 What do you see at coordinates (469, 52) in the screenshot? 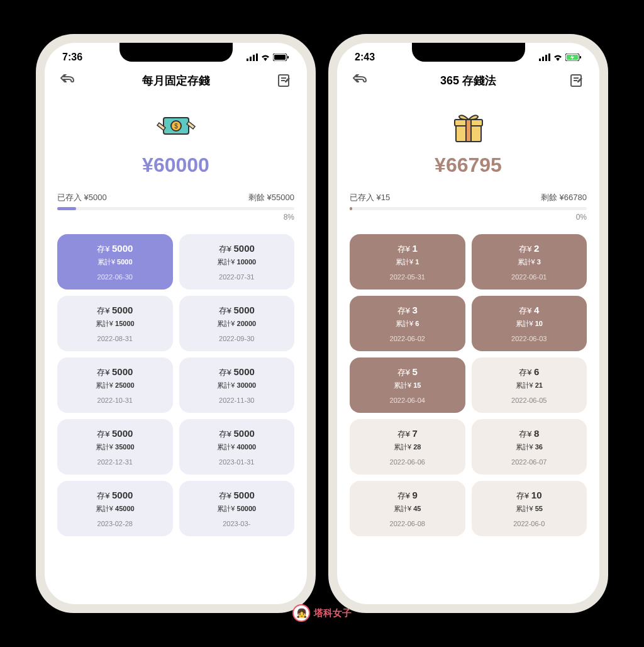
I see `notch` at bounding box center [469, 52].